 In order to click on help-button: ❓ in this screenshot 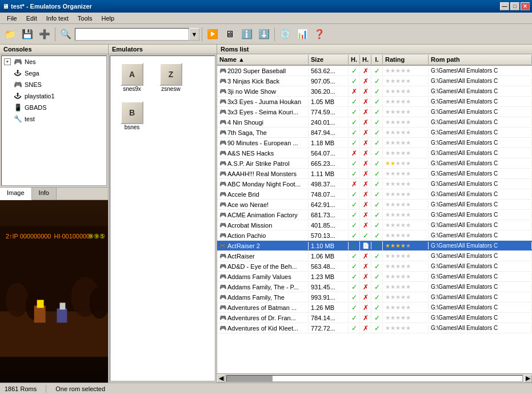, I will do `click(319, 34)`.